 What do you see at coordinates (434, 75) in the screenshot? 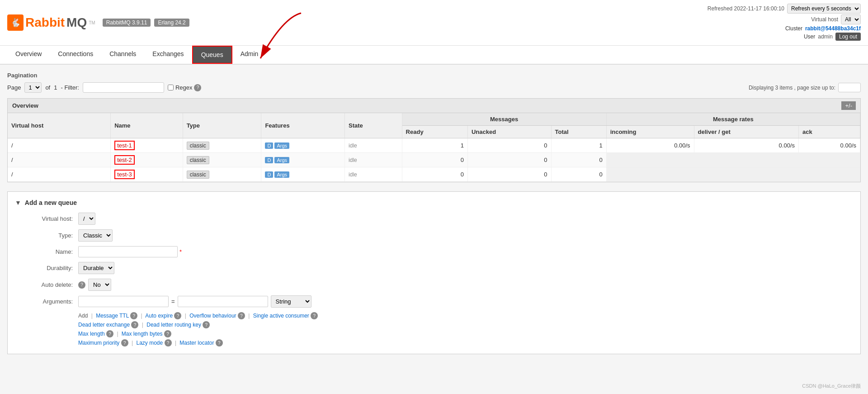
I see `pagination-title: Pagination` at bounding box center [434, 75].